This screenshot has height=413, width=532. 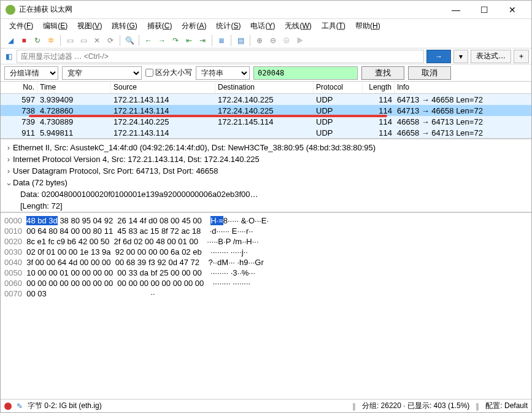 I want to click on colorize-icon: ▤, so click(x=241, y=41).